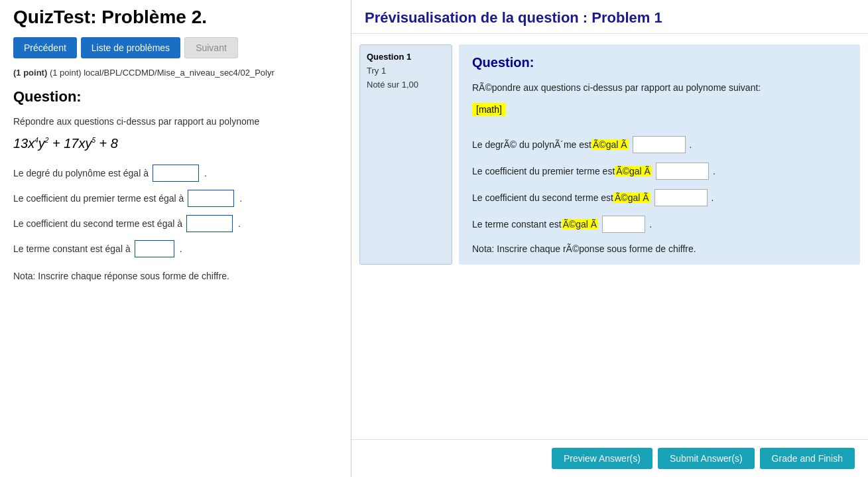 Image resolution: width=868 pixels, height=477 pixels. What do you see at coordinates (602, 458) in the screenshot?
I see `preview-answers-button: Preview Answer(s)` at bounding box center [602, 458].